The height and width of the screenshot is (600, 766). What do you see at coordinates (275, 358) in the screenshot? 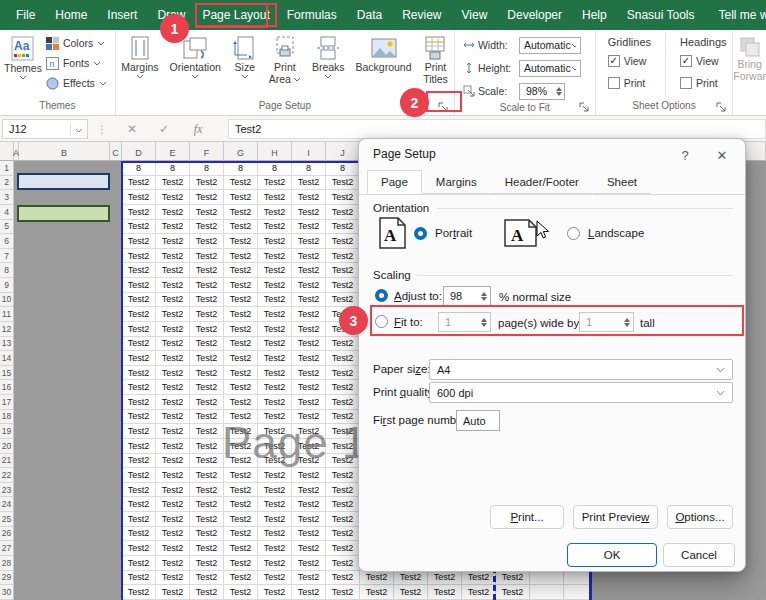
I see `cell-H14: Test2` at bounding box center [275, 358].